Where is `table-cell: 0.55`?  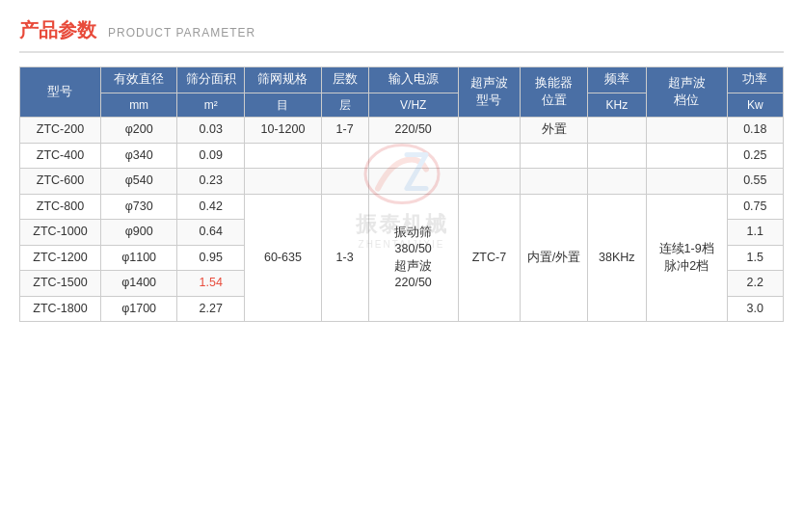 table-cell: 0.55 is located at coordinates (755, 181).